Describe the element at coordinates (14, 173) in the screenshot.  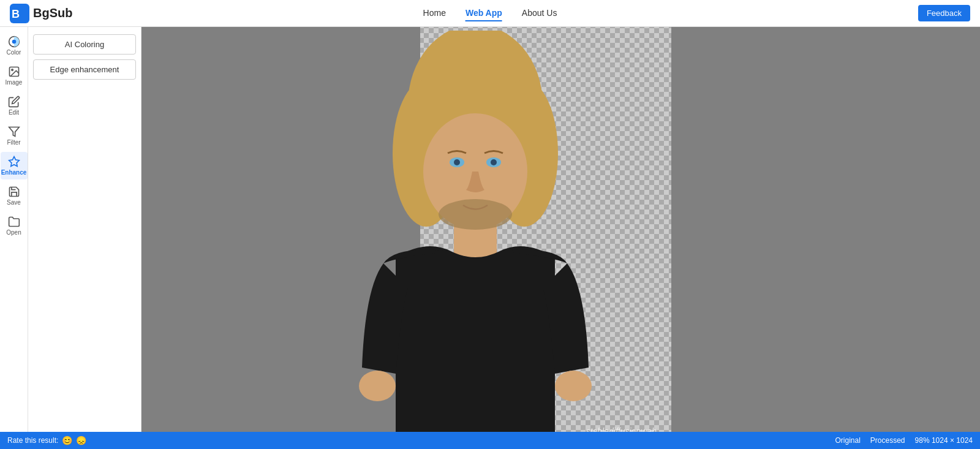
I see `enhance-label: Enhance` at that location.